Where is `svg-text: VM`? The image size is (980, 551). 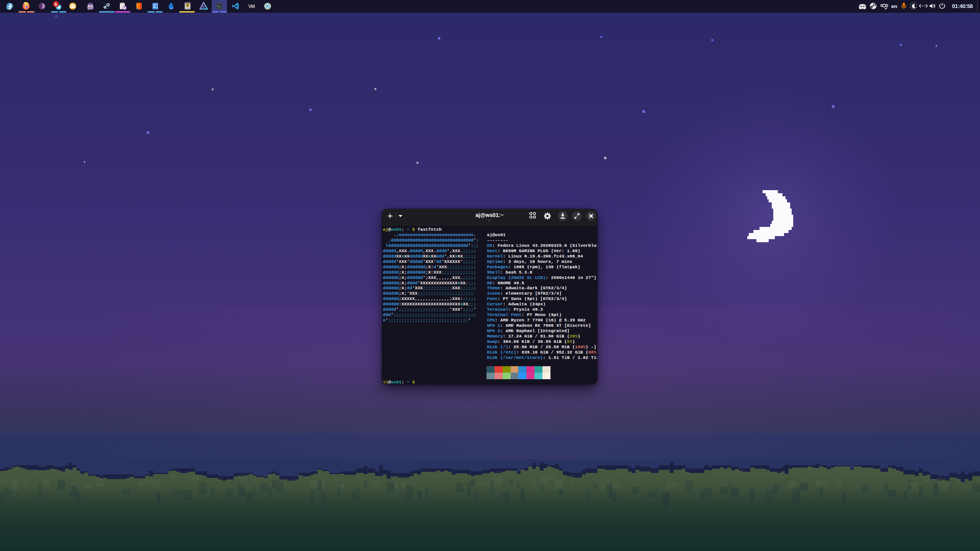 svg-text: VM is located at coordinates (252, 7).